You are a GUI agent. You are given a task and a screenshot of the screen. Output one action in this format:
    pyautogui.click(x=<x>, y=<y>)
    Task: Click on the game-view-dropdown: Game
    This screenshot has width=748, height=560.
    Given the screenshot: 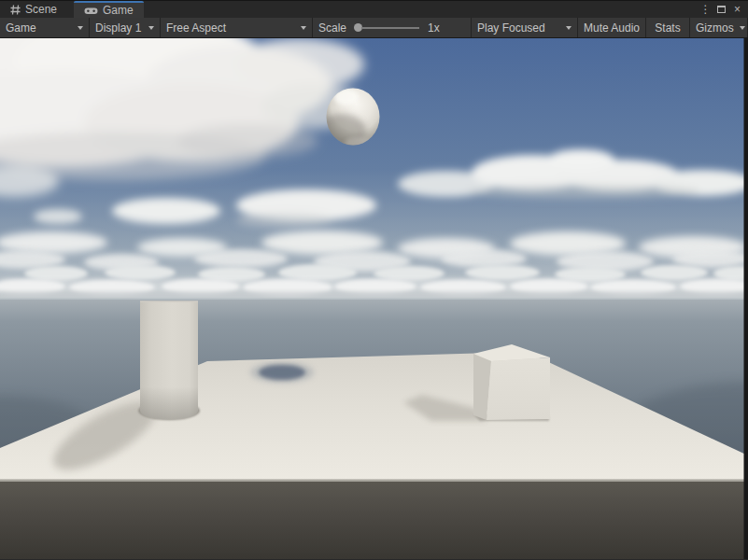 What is the action you would take?
    pyautogui.click(x=45, y=28)
    